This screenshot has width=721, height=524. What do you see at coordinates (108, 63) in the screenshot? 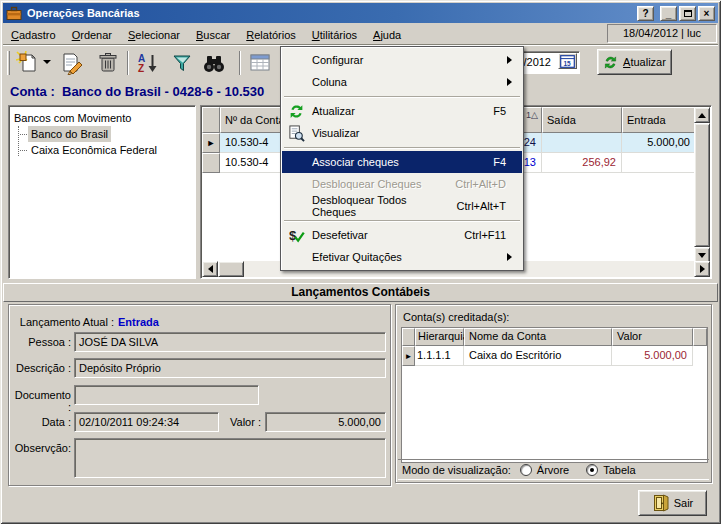
I see `delete-button` at bounding box center [108, 63].